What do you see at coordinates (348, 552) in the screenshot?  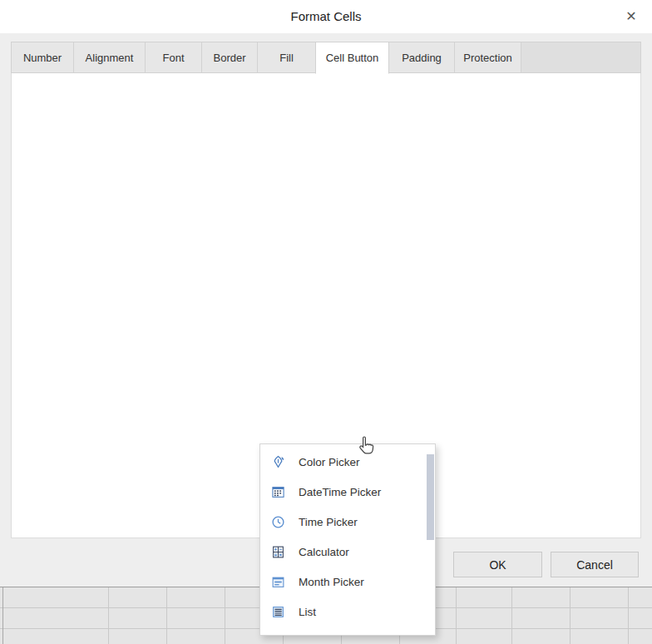 I see `dropdown-item-calculator: Calculator` at bounding box center [348, 552].